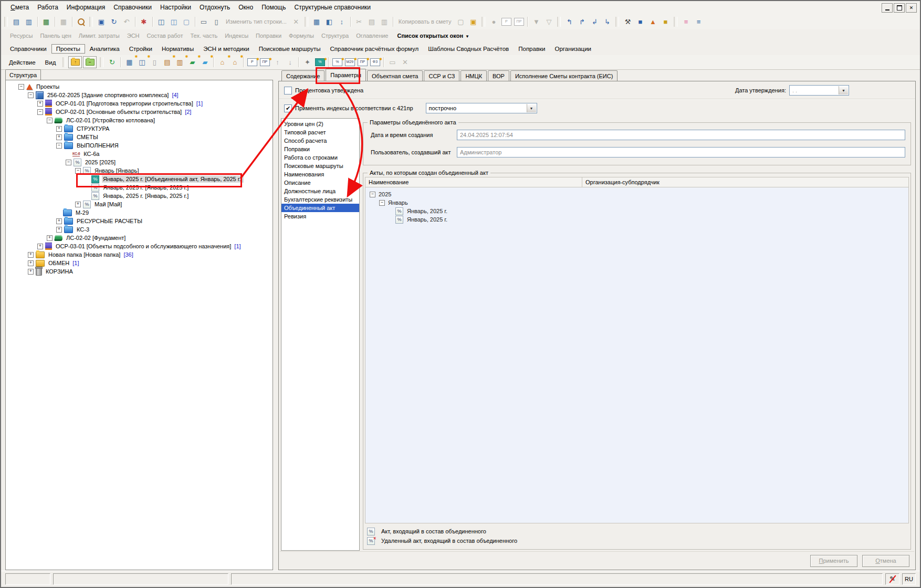 The image size is (921, 588). What do you see at coordinates (75, 62) in the screenshot?
I see `folder-up-icon: ↑` at bounding box center [75, 62].